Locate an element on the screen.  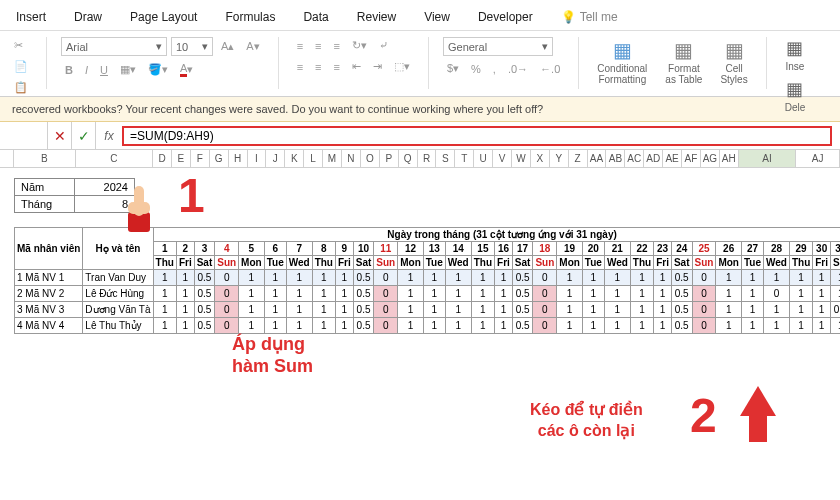
col-header-D: D is located at coordinates (162, 158).